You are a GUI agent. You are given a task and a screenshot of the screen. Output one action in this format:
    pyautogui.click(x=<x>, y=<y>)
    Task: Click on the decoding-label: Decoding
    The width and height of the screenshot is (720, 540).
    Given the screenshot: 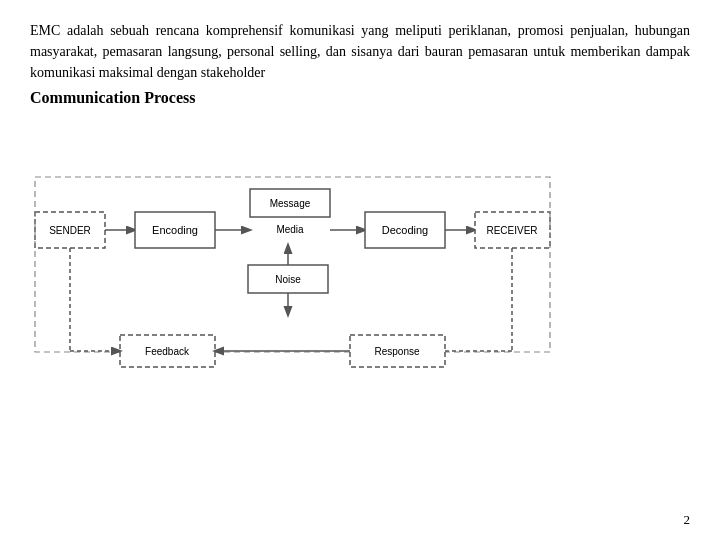 What is the action you would take?
    pyautogui.click(x=405, y=230)
    